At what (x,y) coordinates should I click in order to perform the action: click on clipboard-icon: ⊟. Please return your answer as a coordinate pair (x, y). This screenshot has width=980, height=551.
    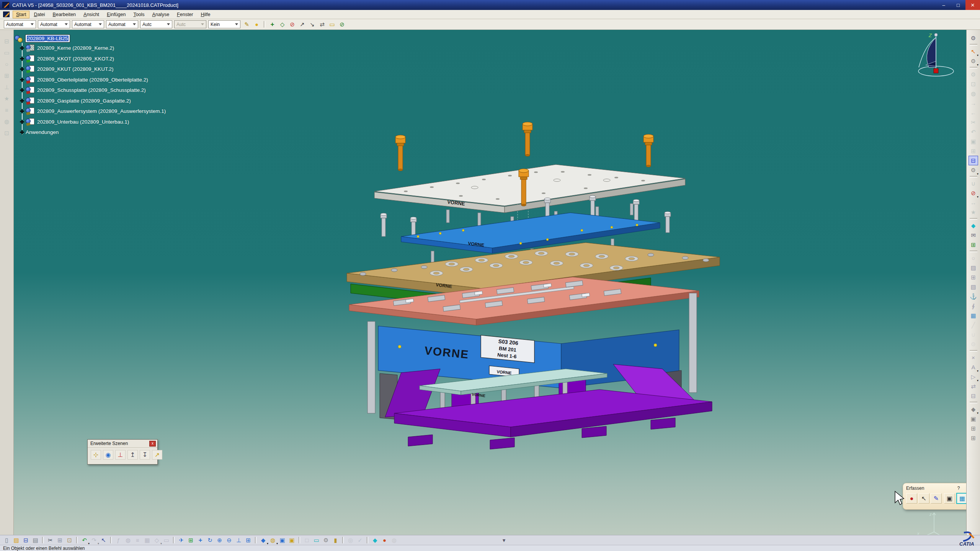
    Looking at the image, I should click on (7, 41).